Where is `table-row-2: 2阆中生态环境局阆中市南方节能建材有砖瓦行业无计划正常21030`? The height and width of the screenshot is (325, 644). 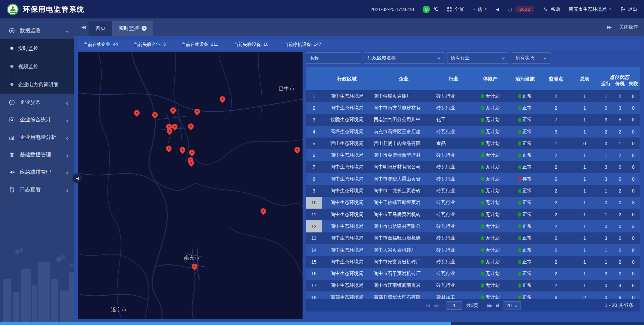
table-row-2: 2阆中生态环境局阆中市南方节能建材有砖瓦行业无计划正常21030 is located at coordinates (473, 108).